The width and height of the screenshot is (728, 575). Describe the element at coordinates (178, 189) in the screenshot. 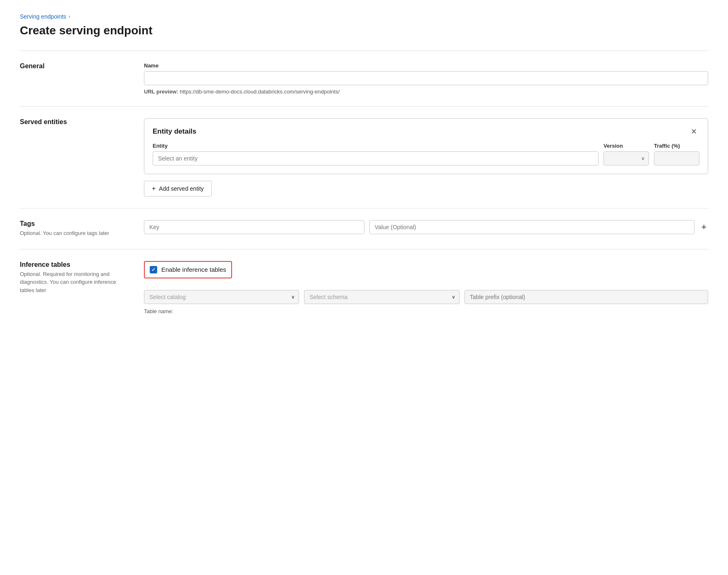

I see `add-entity-button: + Add served entity` at that location.